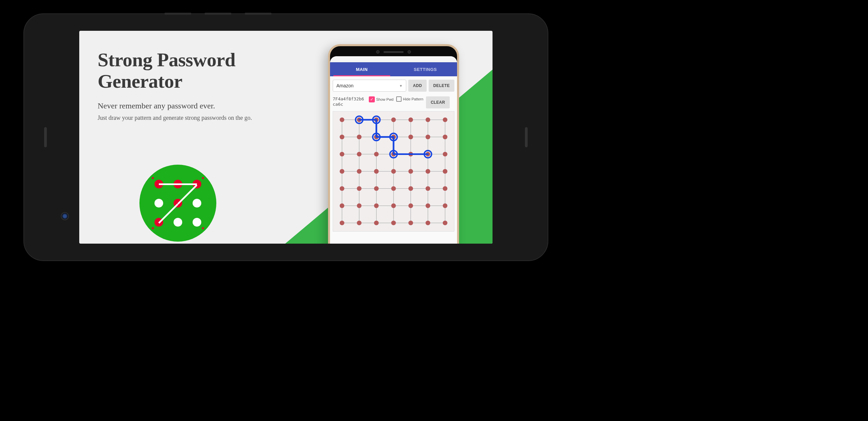 This screenshot has height=421, width=868. I want to click on app-logo-icon, so click(178, 203).